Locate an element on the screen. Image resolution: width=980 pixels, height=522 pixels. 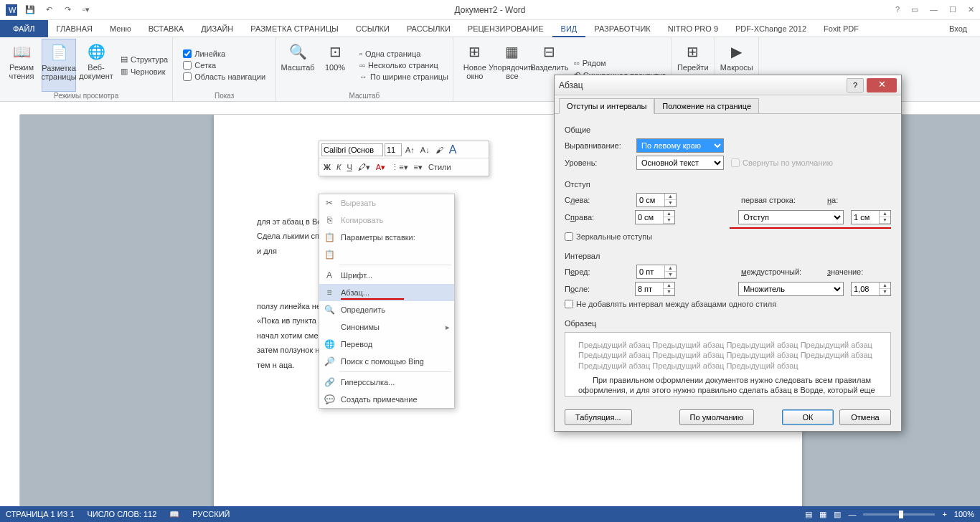
dialog-close-button: ✕ is located at coordinates (882, 85).